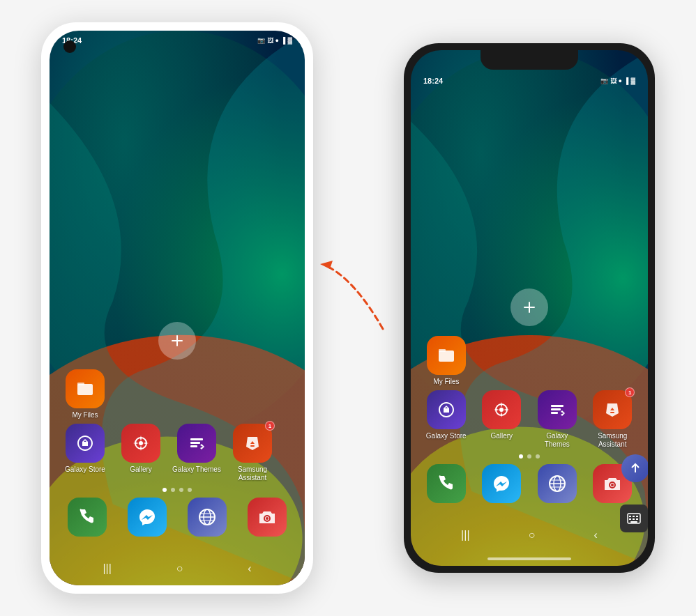 This screenshot has height=616, width=696. What do you see at coordinates (85, 389) in the screenshot?
I see `my-files-svg` at bounding box center [85, 389].